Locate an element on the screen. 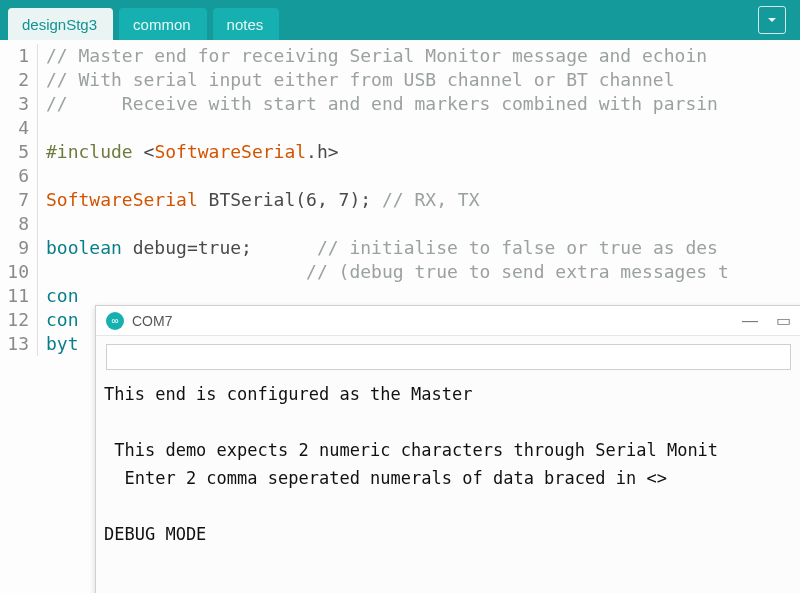 This screenshot has width=800, height=593. line-number: 9 is located at coordinates (19, 248).